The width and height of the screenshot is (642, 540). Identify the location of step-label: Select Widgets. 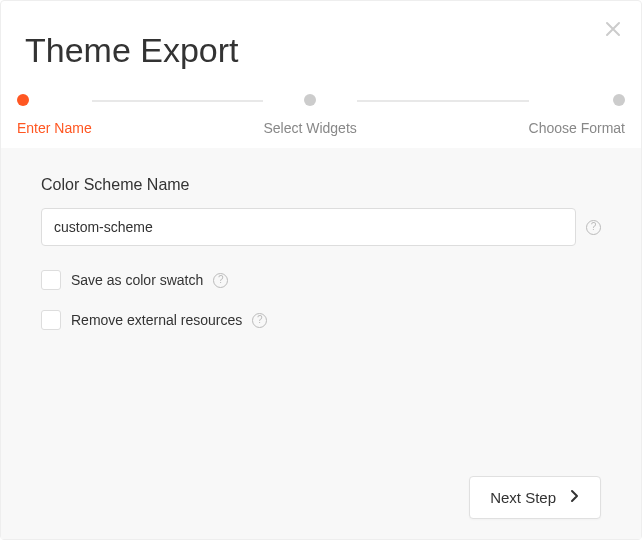
(310, 128).